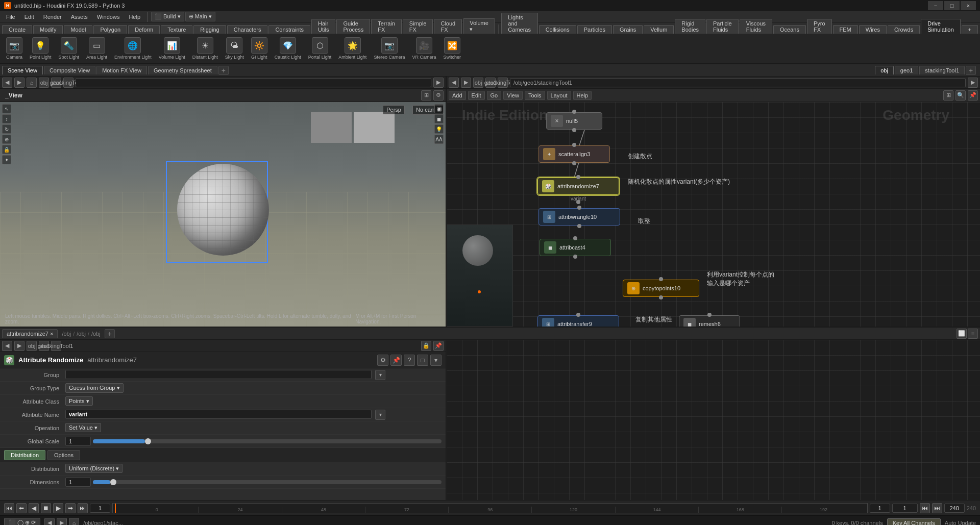 This screenshot has height=525, width=980. What do you see at coordinates (30, 17) in the screenshot?
I see `menu-edit: Edit` at bounding box center [30, 17].